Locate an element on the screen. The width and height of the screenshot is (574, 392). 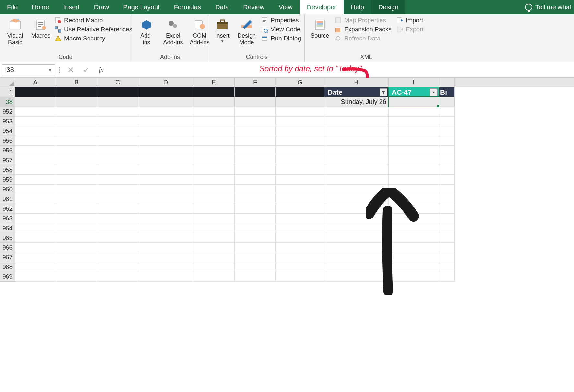
properties-button: Properties is located at coordinates (281, 20).